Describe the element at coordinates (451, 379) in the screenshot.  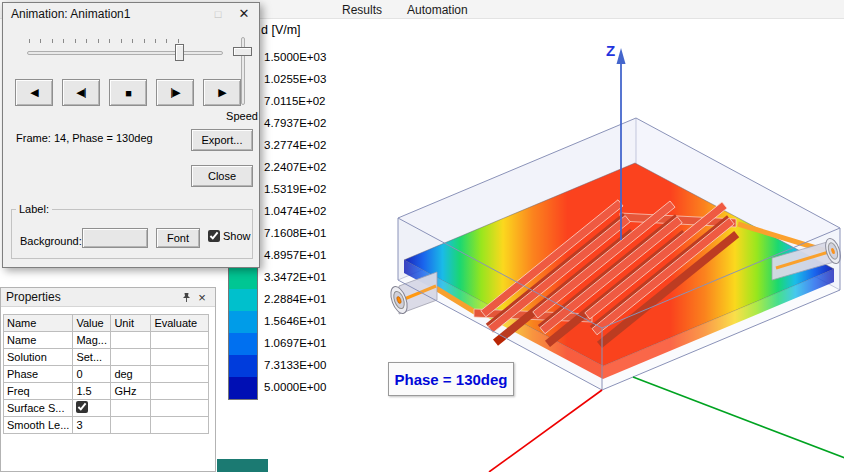
I see `phase-annotation: Phase = 130deg` at that location.